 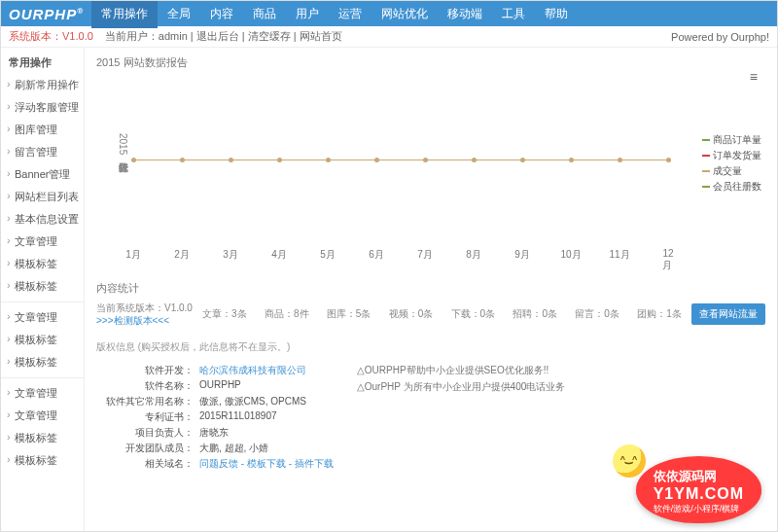 I want to click on nav-tab-2: 内容, so click(x=222, y=14).